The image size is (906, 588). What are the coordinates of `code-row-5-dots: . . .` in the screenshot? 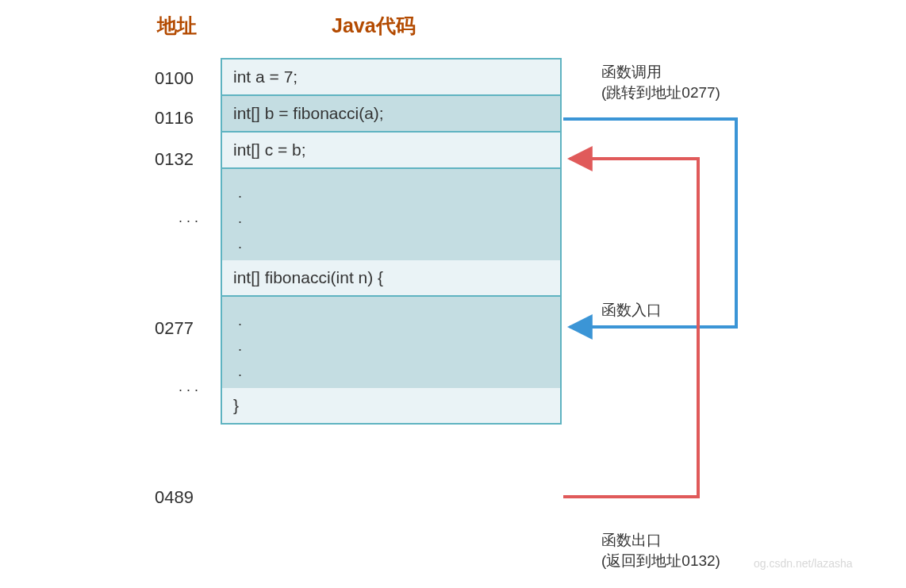 It's located at (391, 343).